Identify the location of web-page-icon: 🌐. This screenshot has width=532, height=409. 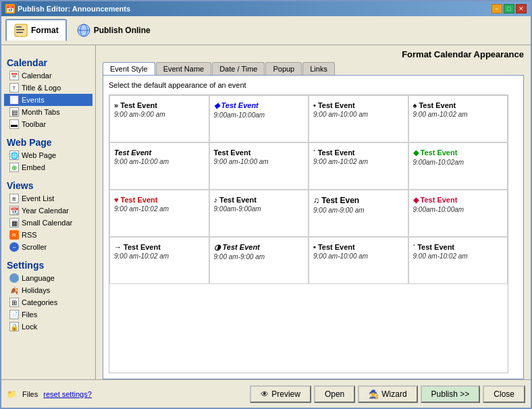
(14, 155).